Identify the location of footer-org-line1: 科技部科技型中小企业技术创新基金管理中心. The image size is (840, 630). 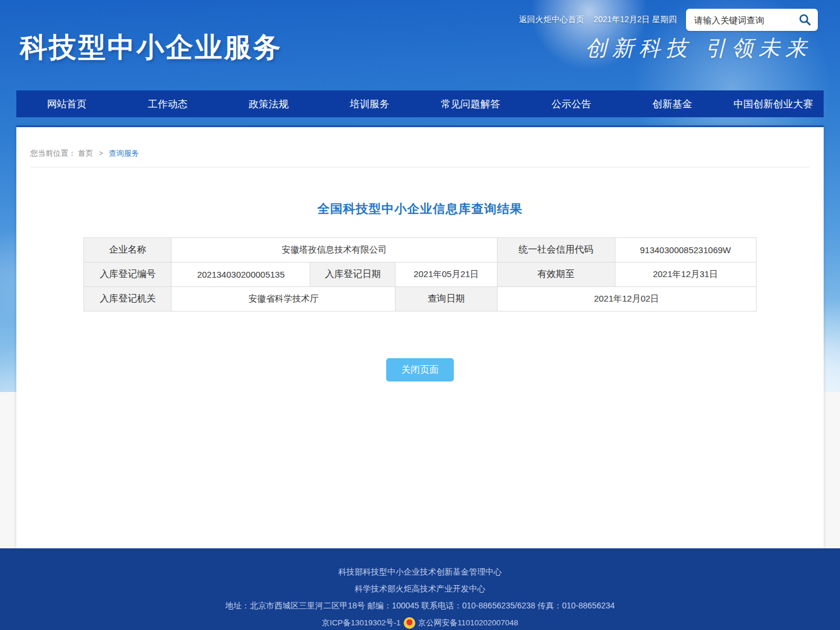
(420, 572).